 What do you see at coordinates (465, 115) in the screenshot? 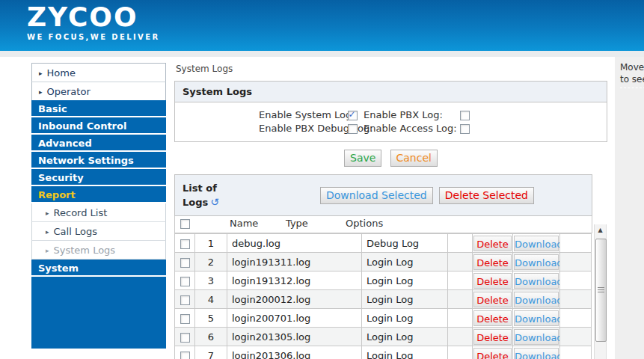
I see `enable-pbx-log-checkbox` at bounding box center [465, 115].